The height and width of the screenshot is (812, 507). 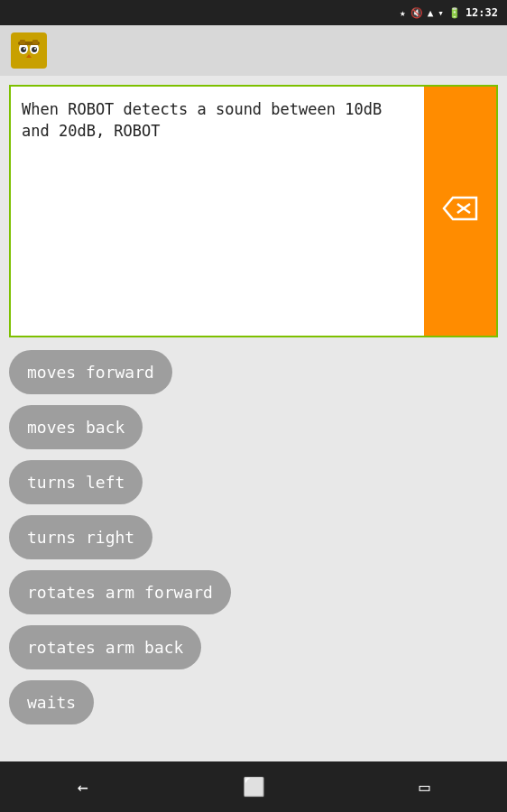 I want to click on delete-button, so click(x=460, y=211).